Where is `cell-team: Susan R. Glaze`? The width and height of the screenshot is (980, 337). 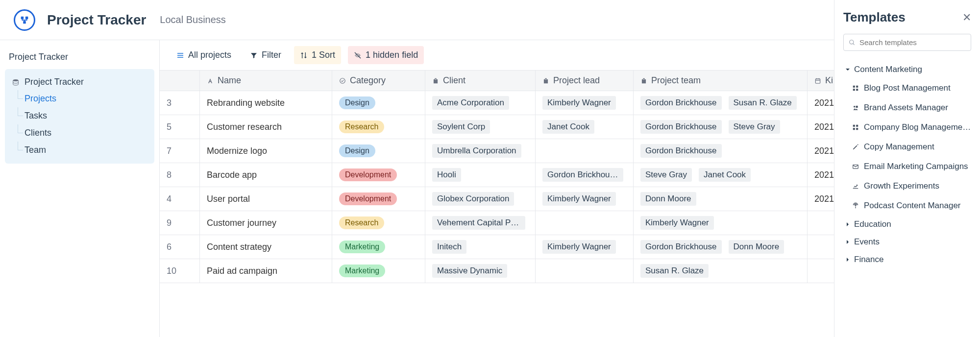 cell-team: Susan R. Glaze is located at coordinates (720, 271).